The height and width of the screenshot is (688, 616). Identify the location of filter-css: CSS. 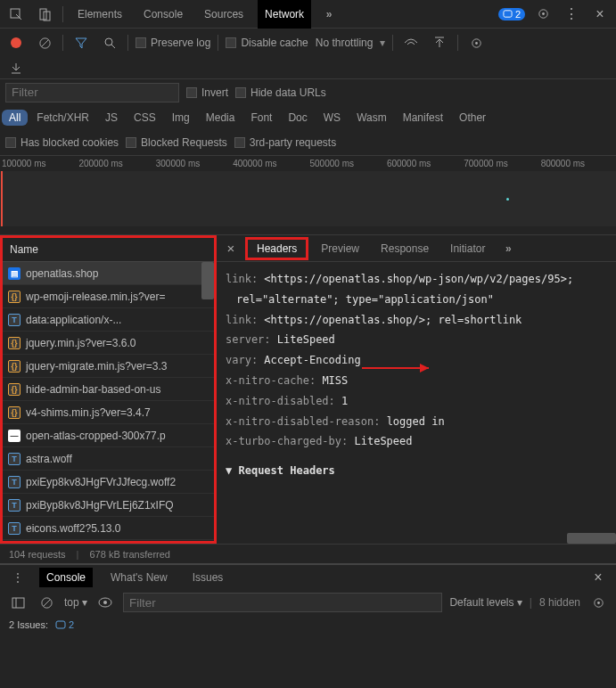
(144, 118).